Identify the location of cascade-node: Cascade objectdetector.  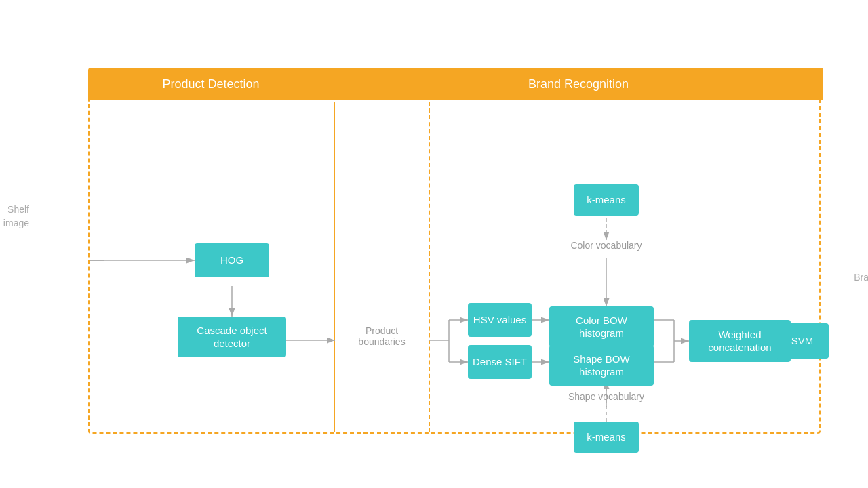
(232, 337).